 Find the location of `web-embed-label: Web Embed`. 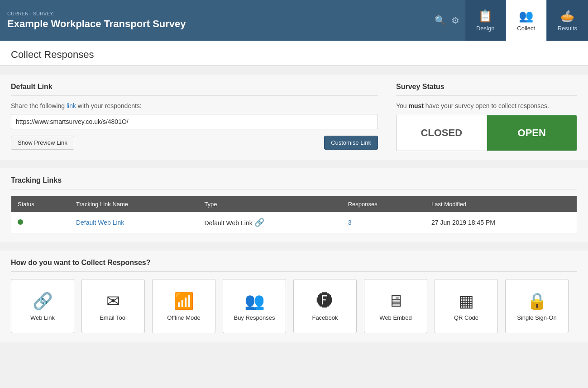

web-embed-label: Web Embed is located at coordinates (396, 317).